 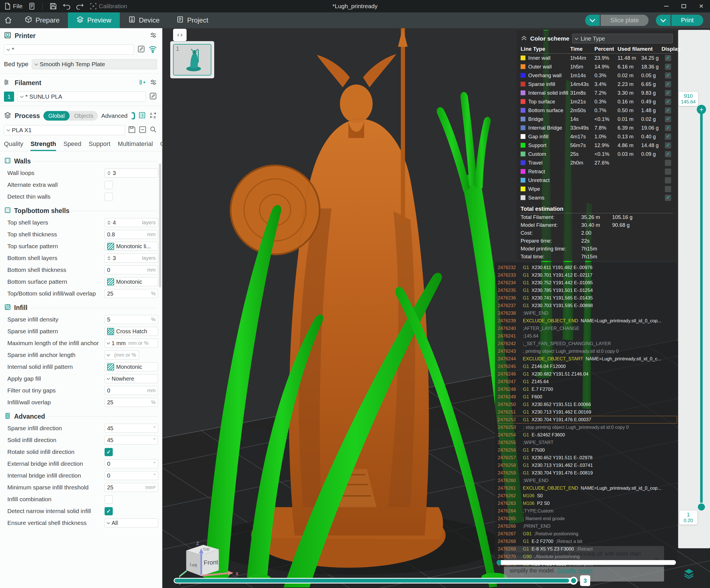 What do you see at coordinates (131, 270) in the screenshot?
I see `input-field: 0mm` at bounding box center [131, 270].